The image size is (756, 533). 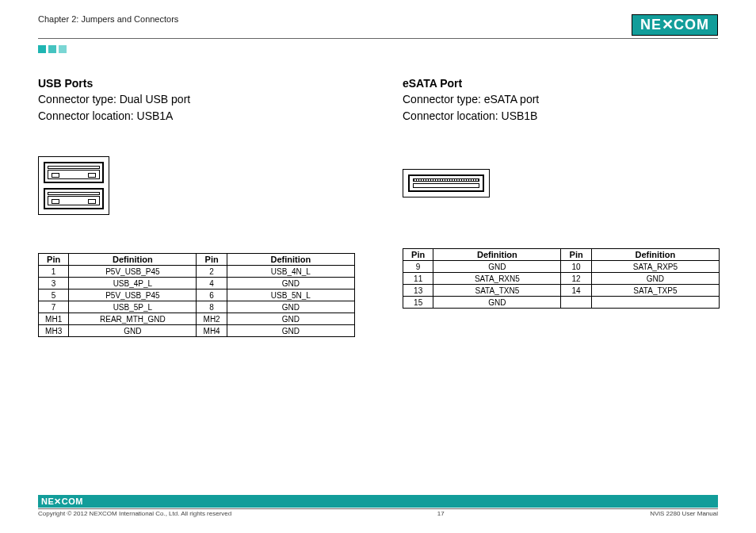 I want to click on copyright-text: Copyright © 2012 NEXCOM International Co…, so click(x=135, y=514).